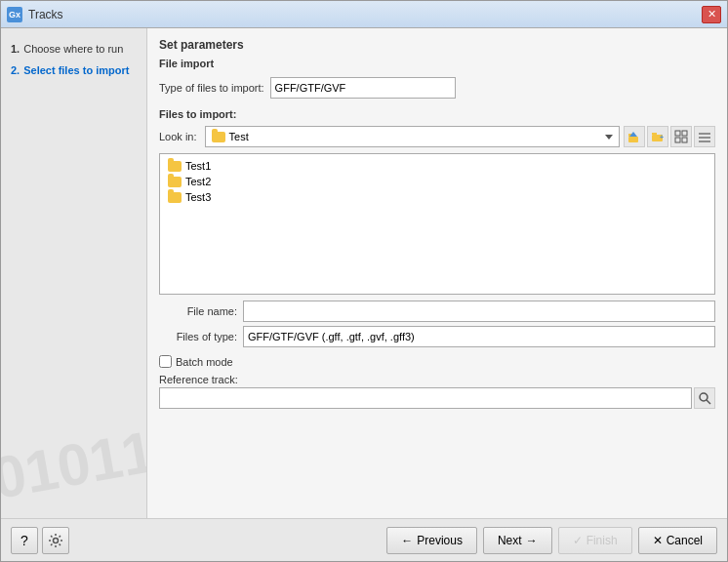 This screenshot has height=562, width=728. Describe the element at coordinates (705, 137) in the screenshot. I see `view-list-icon` at that location.